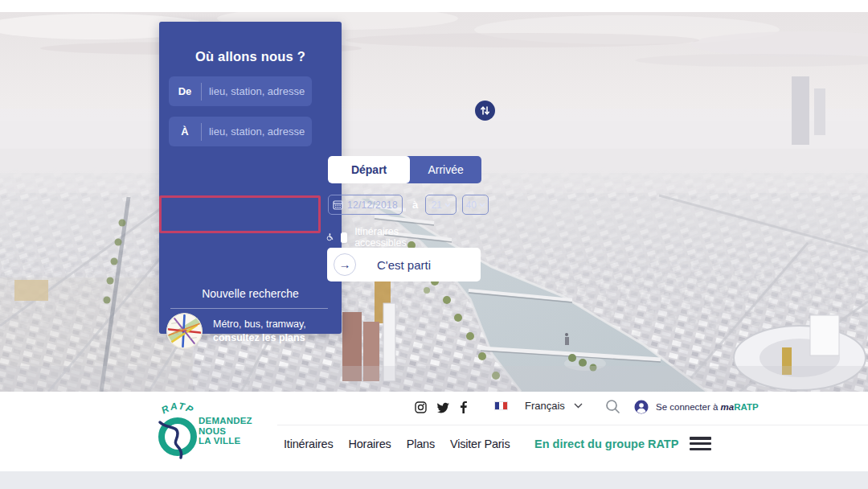 The width and height of the screenshot is (868, 489). I want to click on ratp-logo-mark: RATP, so click(178, 430).